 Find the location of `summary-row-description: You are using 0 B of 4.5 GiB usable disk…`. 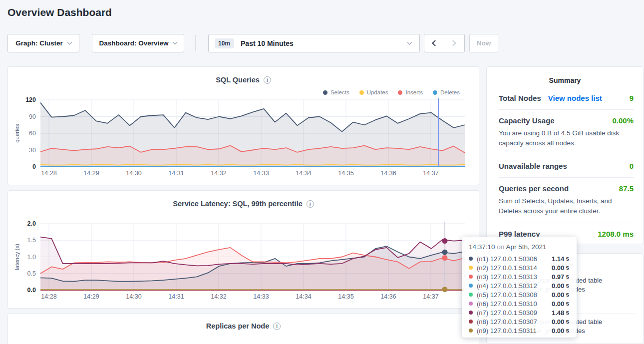

summary-row-description: You are using 0 B of 4.5 GiB usable disk… is located at coordinates (566, 138).